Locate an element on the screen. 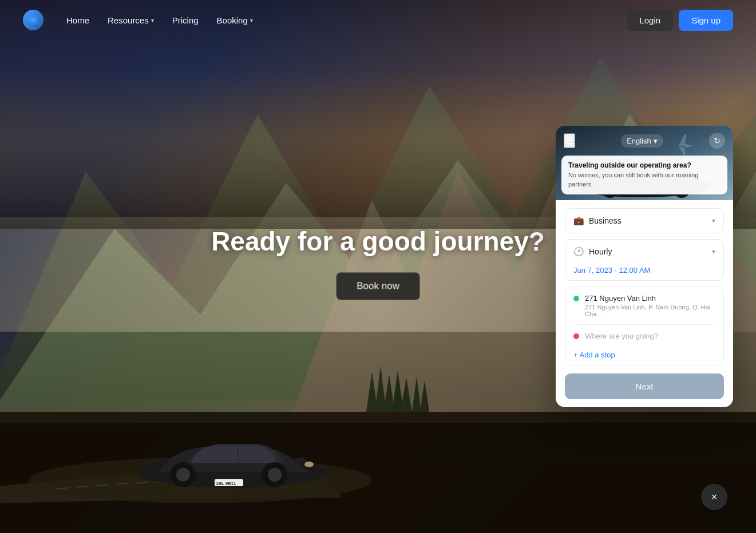 The height and width of the screenshot is (533, 756). hourly-label: Hourly is located at coordinates (600, 252).